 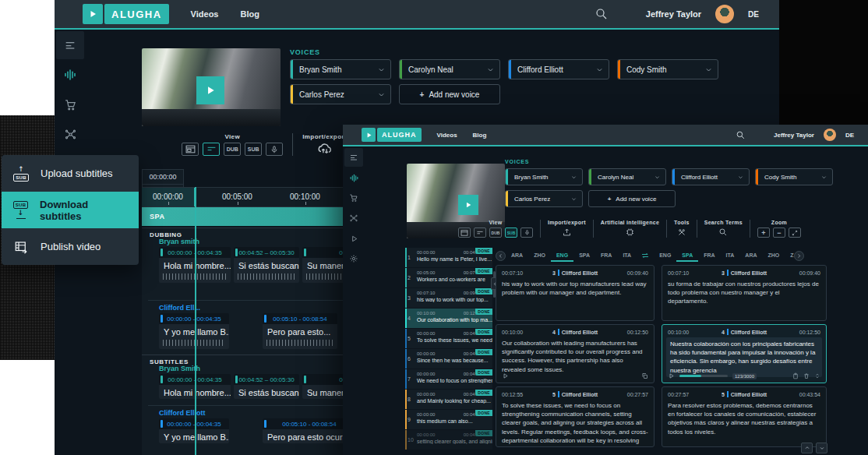 What do you see at coordinates (449, 379) in the screenshot?
I see `list-item: 7DONE00:00:0000:04:50We need to focus on…` at bounding box center [449, 379].